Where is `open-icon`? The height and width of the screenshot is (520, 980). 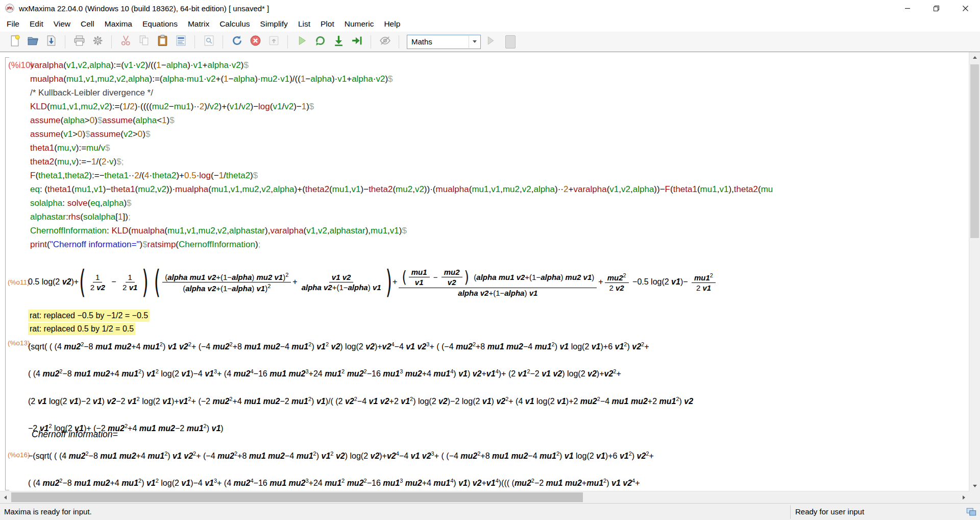
open-icon is located at coordinates (33, 42).